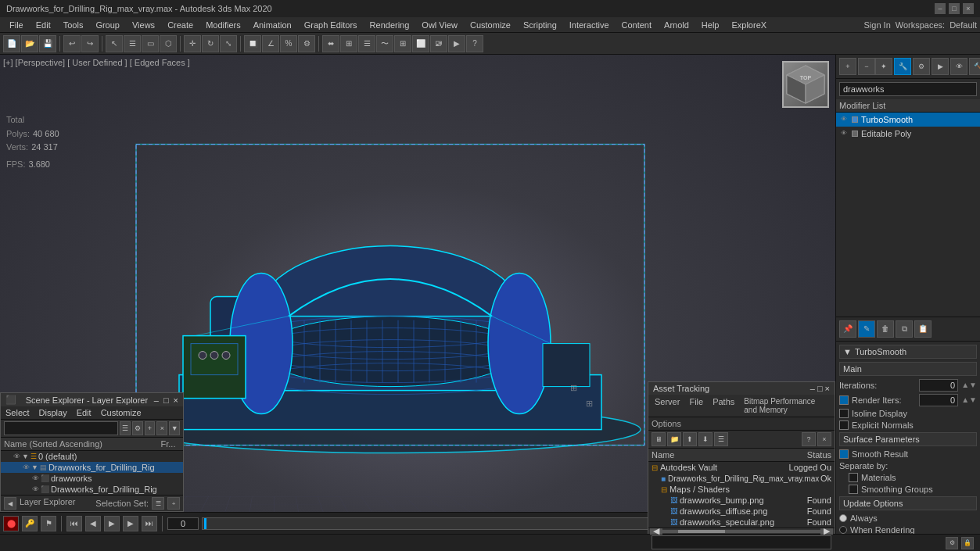 The image size is (980, 551). I want to click on se-delete-btn: ×, so click(162, 428).